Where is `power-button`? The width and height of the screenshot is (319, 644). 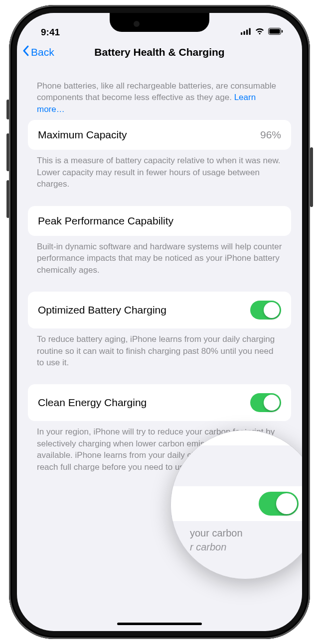 power-button is located at coordinates (312, 177).